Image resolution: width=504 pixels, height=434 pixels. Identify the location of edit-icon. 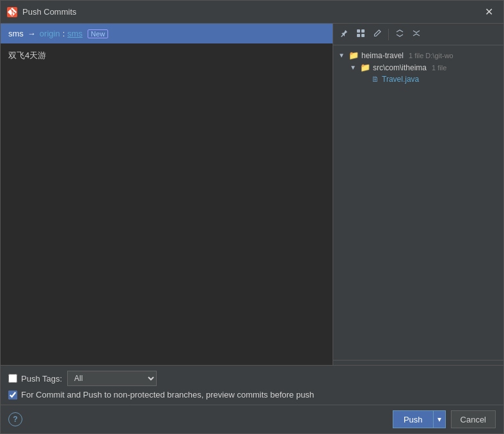
(377, 33).